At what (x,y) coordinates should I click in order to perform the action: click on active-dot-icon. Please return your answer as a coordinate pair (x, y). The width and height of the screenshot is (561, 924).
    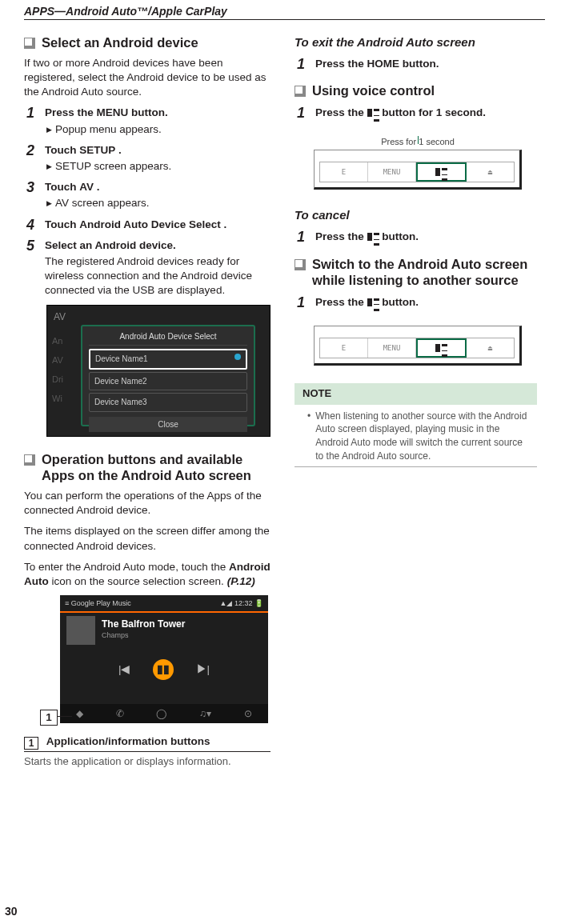
    Looking at the image, I should click on (238, 357).